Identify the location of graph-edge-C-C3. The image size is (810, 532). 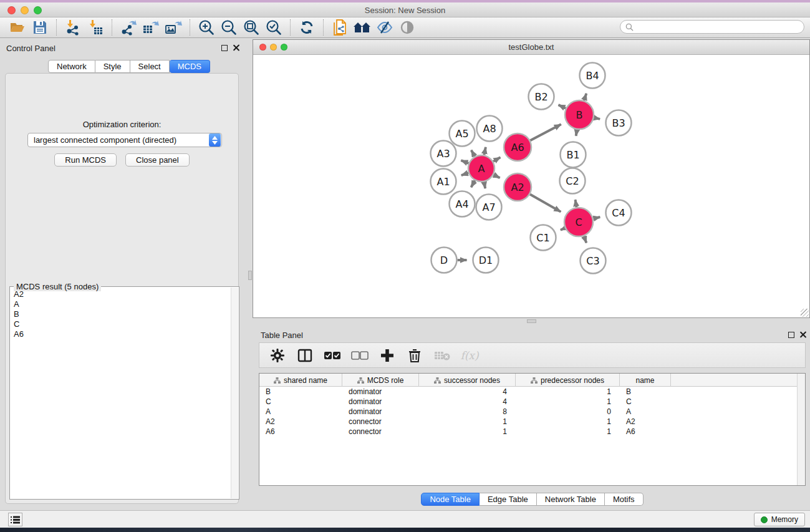
(585, 239).